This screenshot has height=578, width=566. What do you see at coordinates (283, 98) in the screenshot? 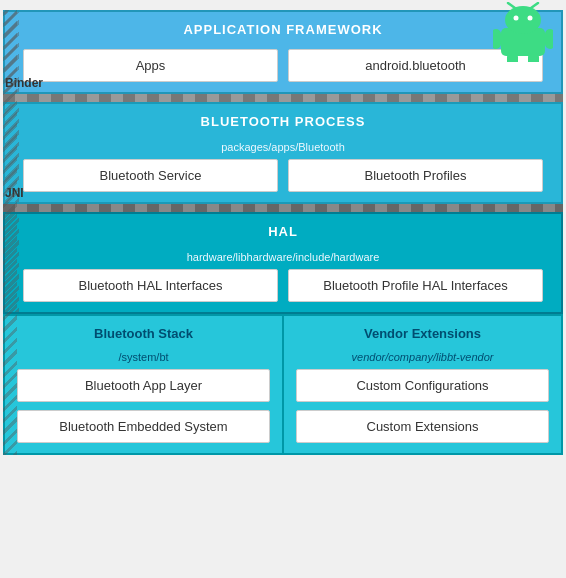
I see `binder-divider: Binder` at bounding box center [283, 98].